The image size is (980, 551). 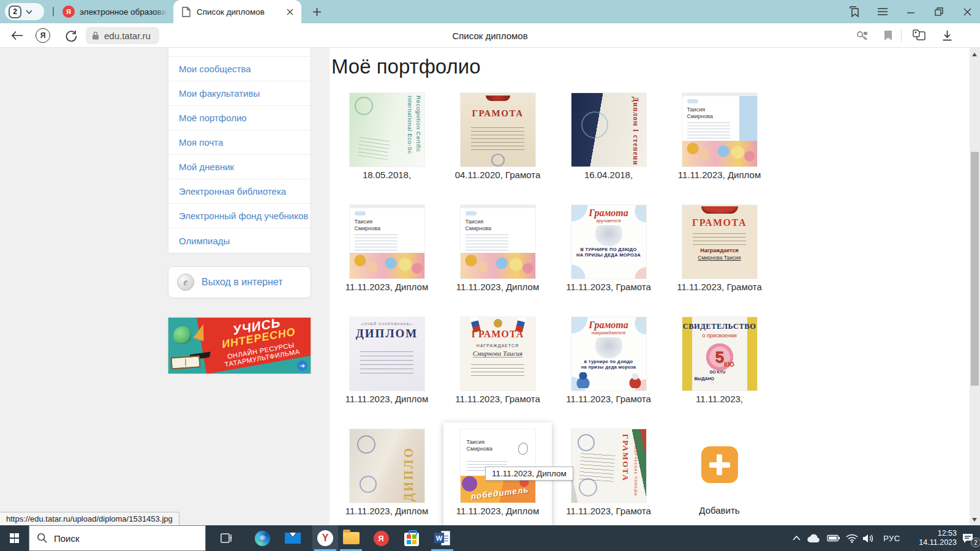 What do you see at coordinates (116, 12) in the screenshot?
I see `tab-background: Я электронное образование` at bounding box center [116, 12].